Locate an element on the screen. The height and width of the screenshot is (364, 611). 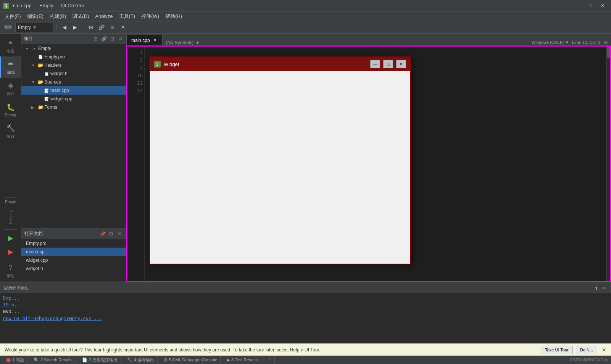
search-icon: 🔍 is located at coordinates (36, 360).